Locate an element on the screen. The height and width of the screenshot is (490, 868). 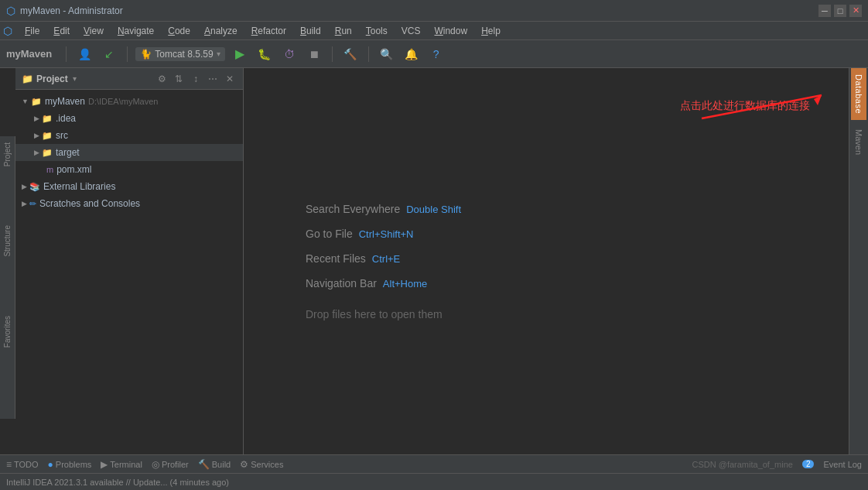
profiler-label: Profiler is located at coordinates (175, 464).